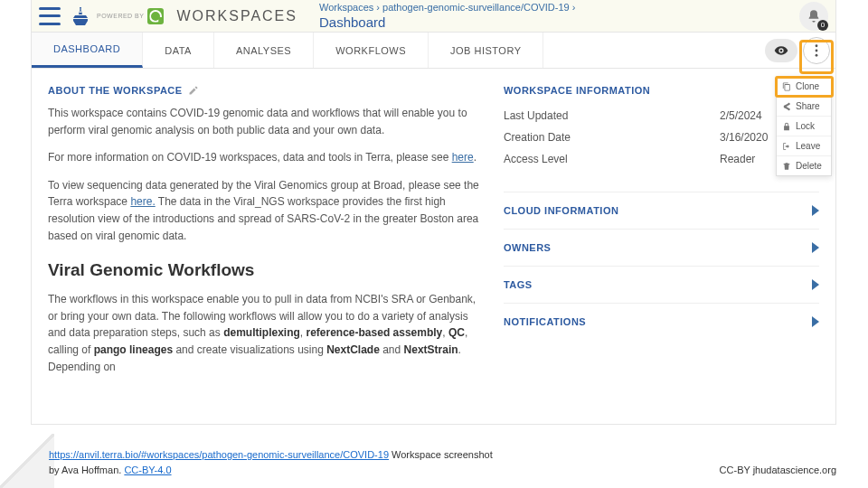  What do you see at coordinates (787, 87) in the screenshot?
I see `clone-icon` at bounding box center [787, 87].